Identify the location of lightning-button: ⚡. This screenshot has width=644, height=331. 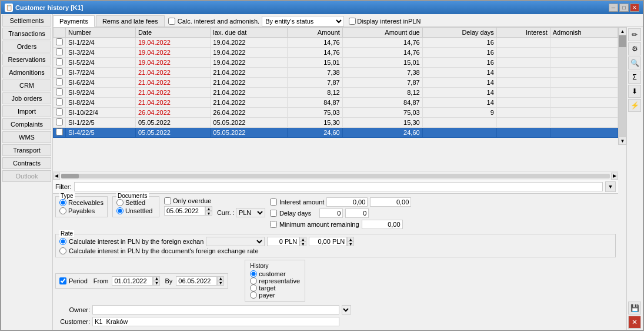
(635, 105).